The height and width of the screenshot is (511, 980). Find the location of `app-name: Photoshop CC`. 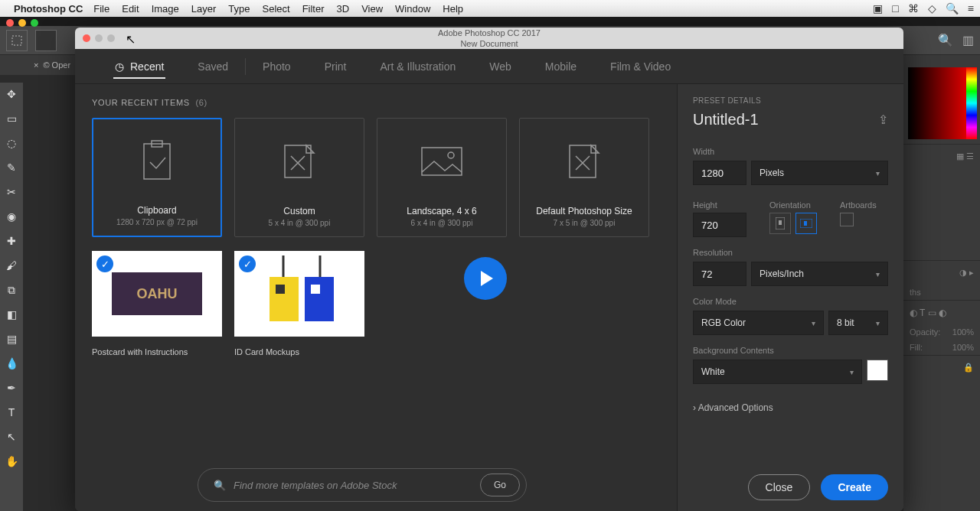

app-name: Photoshop CC is located at coordinates (48, 9).